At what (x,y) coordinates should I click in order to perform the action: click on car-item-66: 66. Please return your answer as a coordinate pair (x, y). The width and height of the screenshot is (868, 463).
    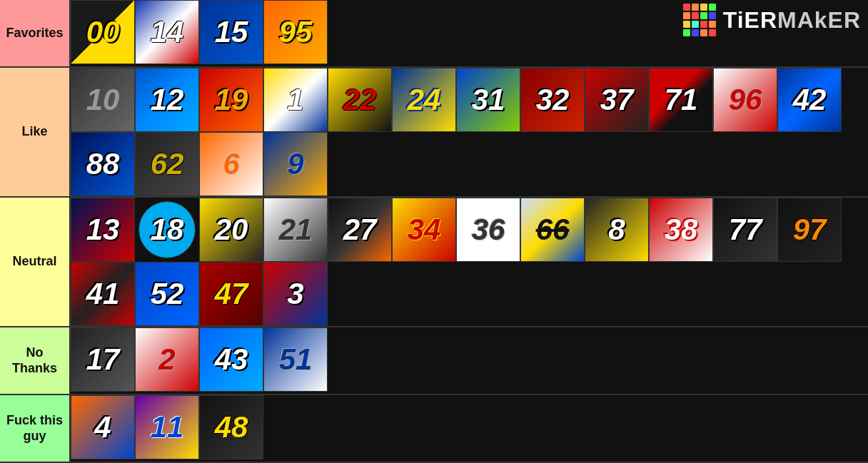
    Looking at the image, I should click on (552, 230).